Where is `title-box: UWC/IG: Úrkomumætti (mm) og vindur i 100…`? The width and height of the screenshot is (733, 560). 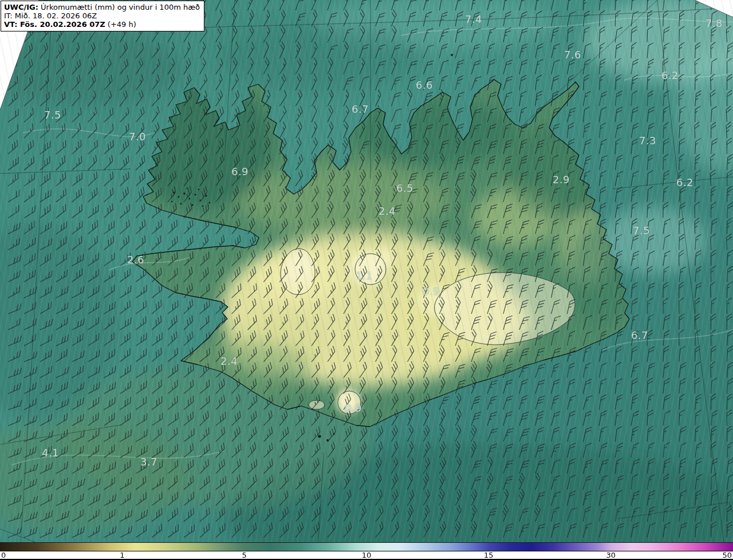 title-box: UWC/IG: Úrkomumætti (mm) og vindur i 100… is located at coordinates (103, 16).